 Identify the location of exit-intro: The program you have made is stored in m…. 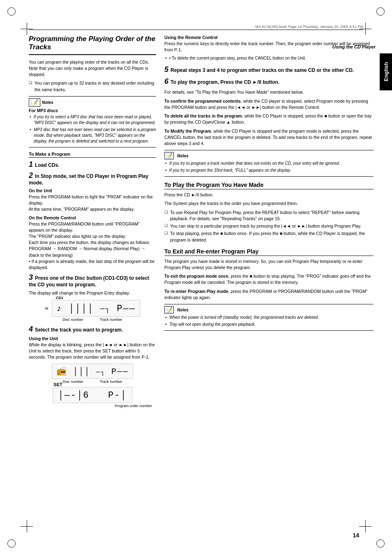
(269, 265).